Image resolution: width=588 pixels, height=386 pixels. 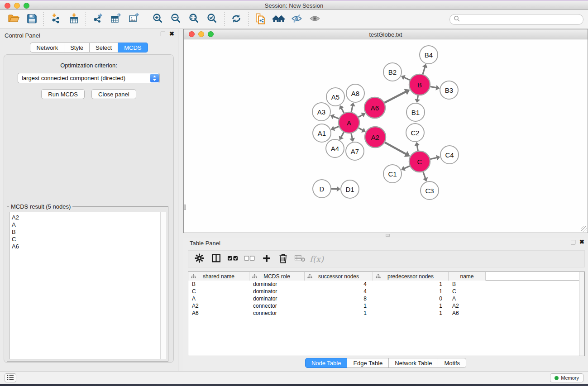 What do you see at coordinates (278, 19) in the screenshot?
I see `first-neighbors-button` at bounding box center [278, 19].